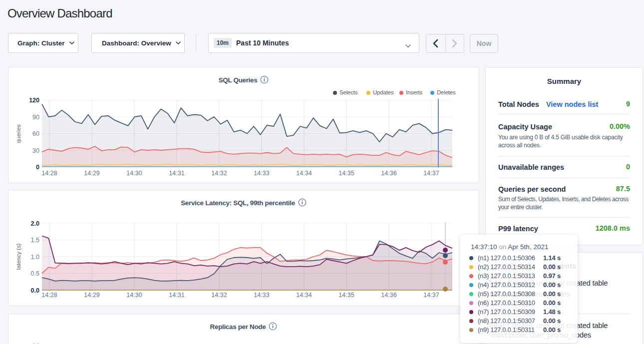 The image size is (644, 344). Describe the element at coordinates (35, 224) in the screenshot. I see `svg-text: 2.0` at that location.